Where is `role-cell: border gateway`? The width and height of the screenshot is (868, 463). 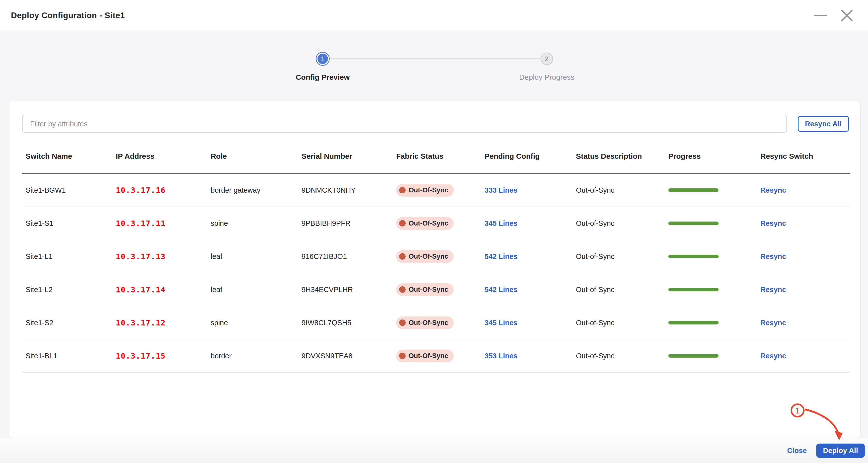 role-cell: border gateway is located at coordinates (253, 190).